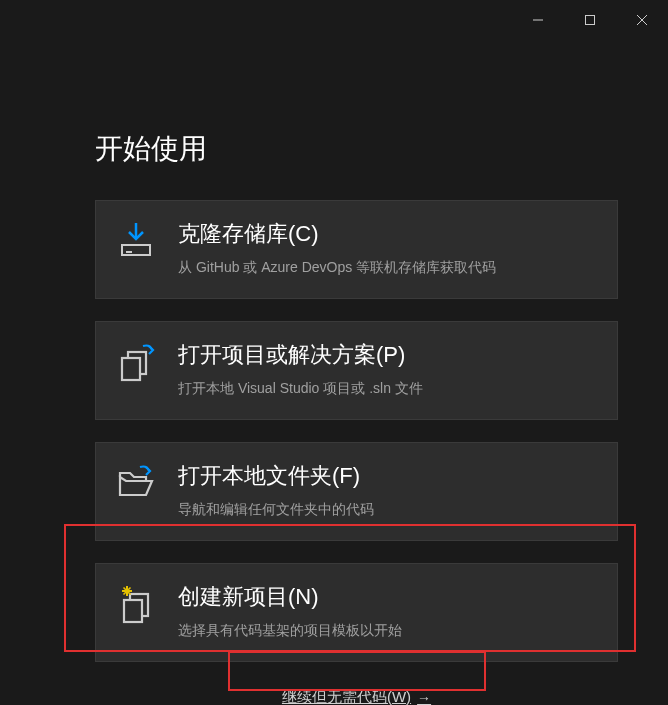 The width and height of the screenshot is (668, 705). Describe the element at coordinates (388, 268) in the screenshot. I see `card-desc: 从 GitHub 或 Azure DevOps 等联机存储库获取代码` at that location.